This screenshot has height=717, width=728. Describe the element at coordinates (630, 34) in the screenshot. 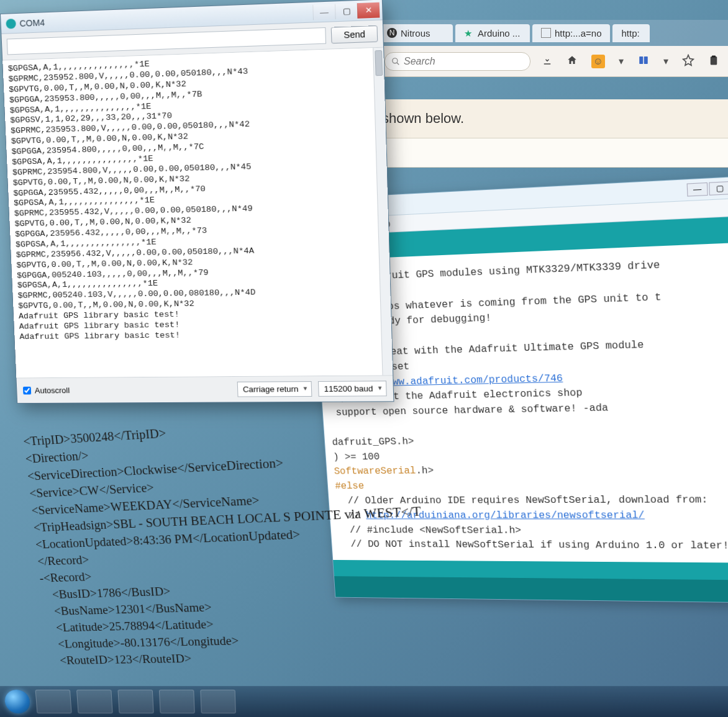

I see `browser-tab-label: http:` at that location.